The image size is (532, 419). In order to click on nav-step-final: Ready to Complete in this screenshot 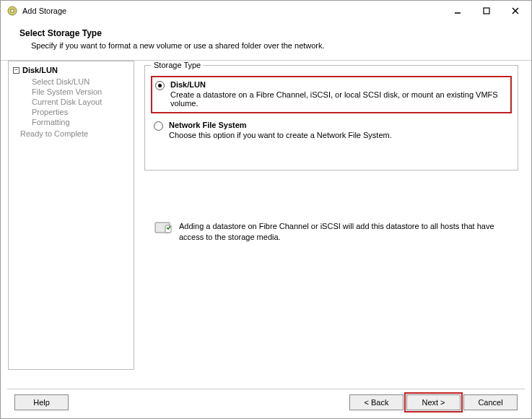, I will do `click(72, 134)`.